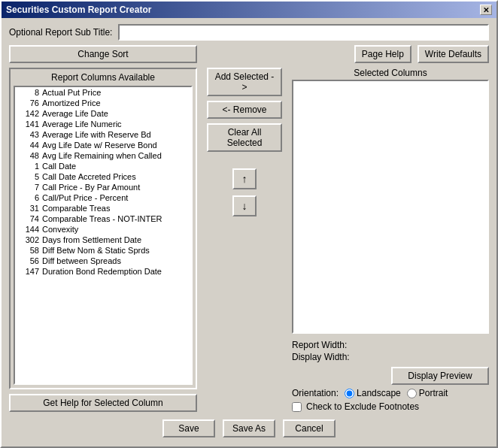 The image size is (498, 448). What do you see at coordinates (189, 428) in the screenshot?
I see `save-button: Save` at bounding box center [189, 428].